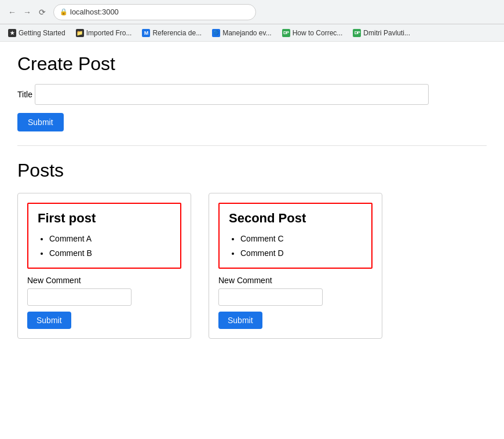  Describe the element at coordinates (80, 33) in the screenshot. I see `bookmark-favicon-2: 📁` at that location.